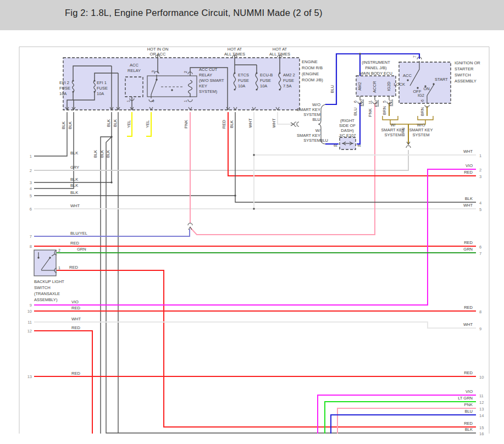  Describe the element at coordinates (153, 101) in the screenshot. I see `wire-label: 4` at that location.